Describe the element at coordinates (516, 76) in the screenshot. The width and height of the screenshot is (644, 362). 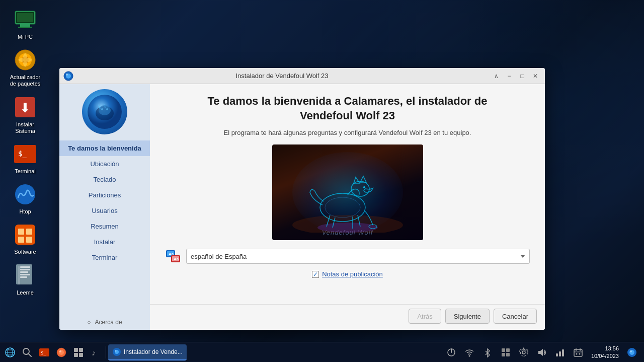
I see `title-bar-controls: ∧ − □ ✕` at that location.